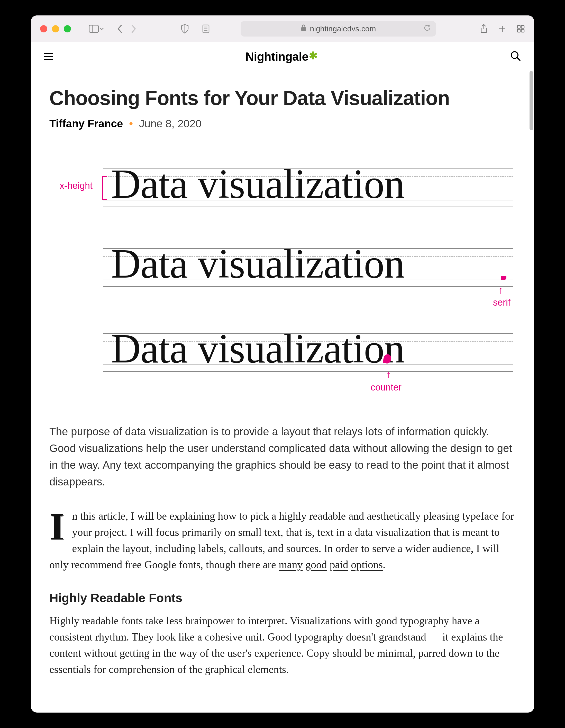 The image size is (565, 728). I want to click on forward-button, so click(134, 29).